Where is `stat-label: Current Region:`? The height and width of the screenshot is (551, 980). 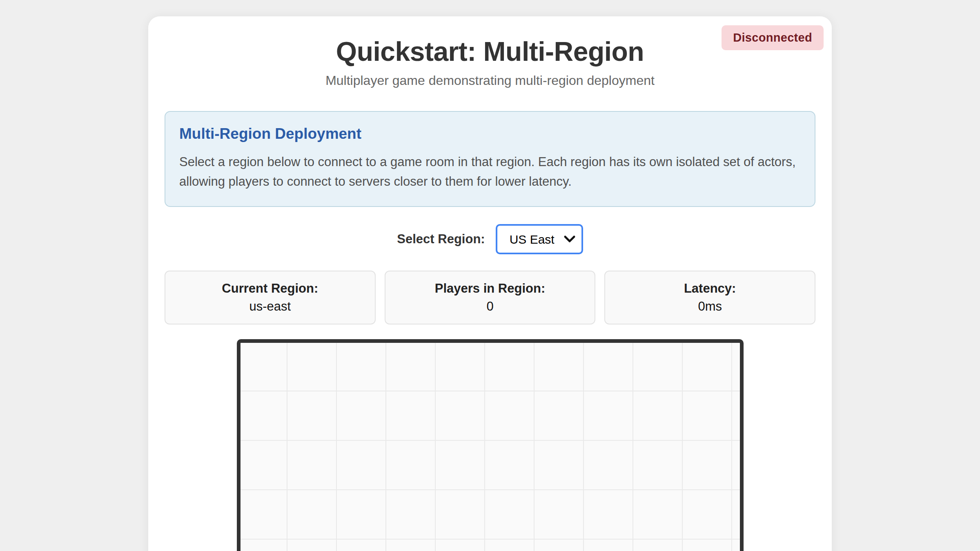
stat-label: Current Region: is located at coordinates (270, 289).